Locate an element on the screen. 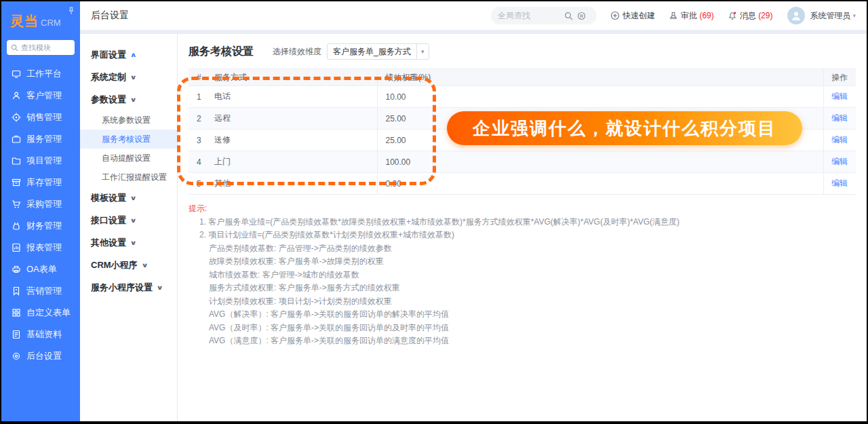 The height and width of the screenshot is (424, 868). row-index: 1 is located at coordinates (197, 97).